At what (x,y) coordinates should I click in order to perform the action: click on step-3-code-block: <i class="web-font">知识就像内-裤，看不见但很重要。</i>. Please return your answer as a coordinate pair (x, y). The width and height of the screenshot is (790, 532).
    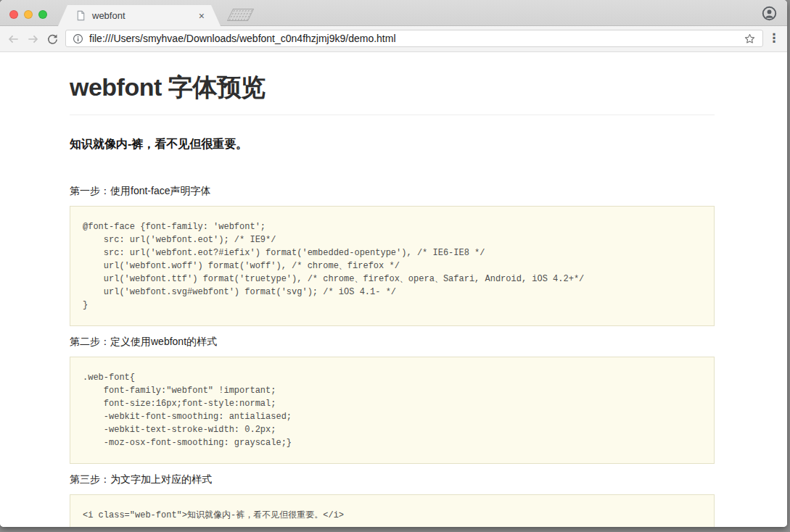
    Looking at the image, I should click on (392, 510).